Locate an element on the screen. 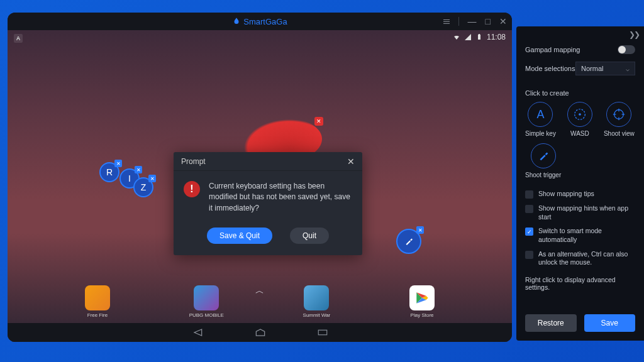 The width and height of the screenshot is (644, 362). app-title-text: SmartGaGa is located at coordinates (265, 21).